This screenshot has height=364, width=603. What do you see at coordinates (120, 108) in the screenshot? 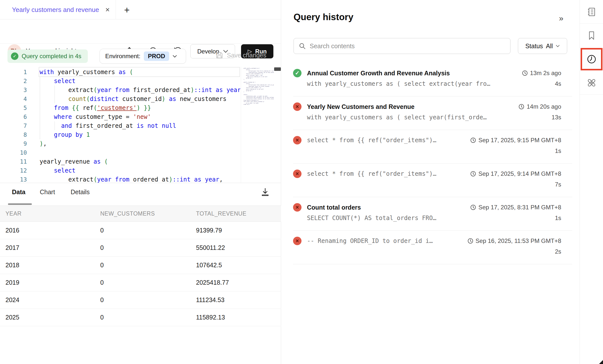
I see `code-line: from {{ ref('customers') }}` at bounding box center [120, 108].